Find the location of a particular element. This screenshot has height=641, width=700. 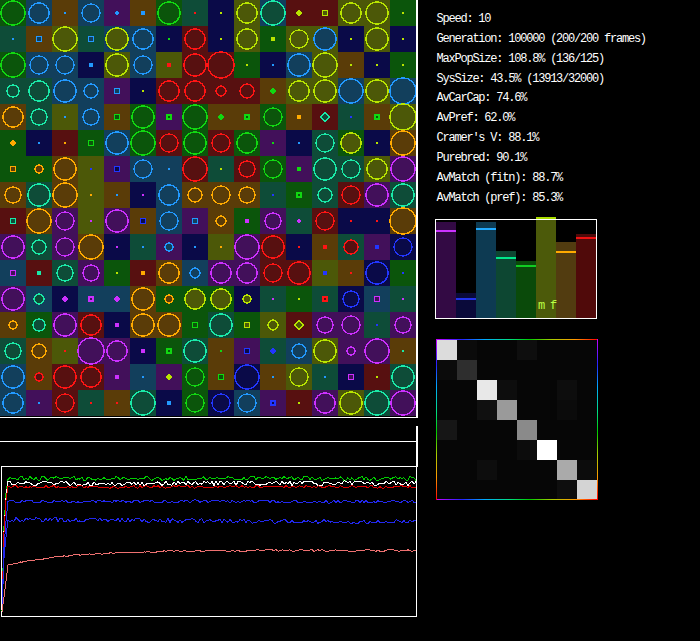

svg-text: m f is located at coordinates (548, 306).